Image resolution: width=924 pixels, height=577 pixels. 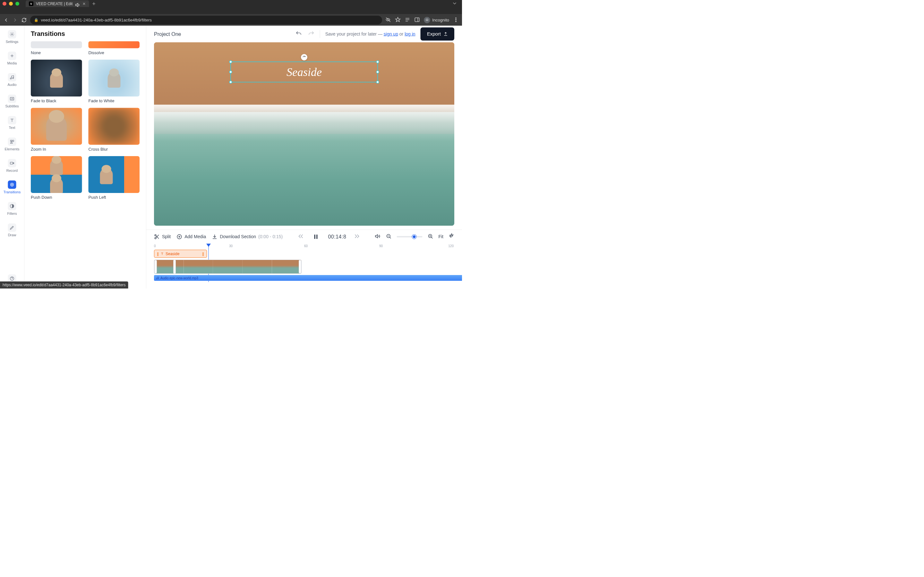 I want to click on audio-track: Audio epic-new-world.mp3, so click(x=304, y=278).